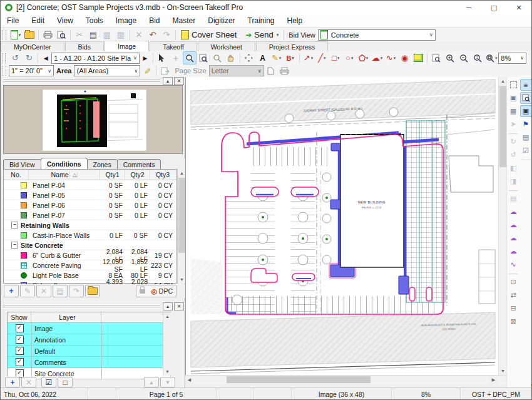 This screenshot has height=400, width=532. I want to click on area-select: (All Areas)∨, so click(107, 71).